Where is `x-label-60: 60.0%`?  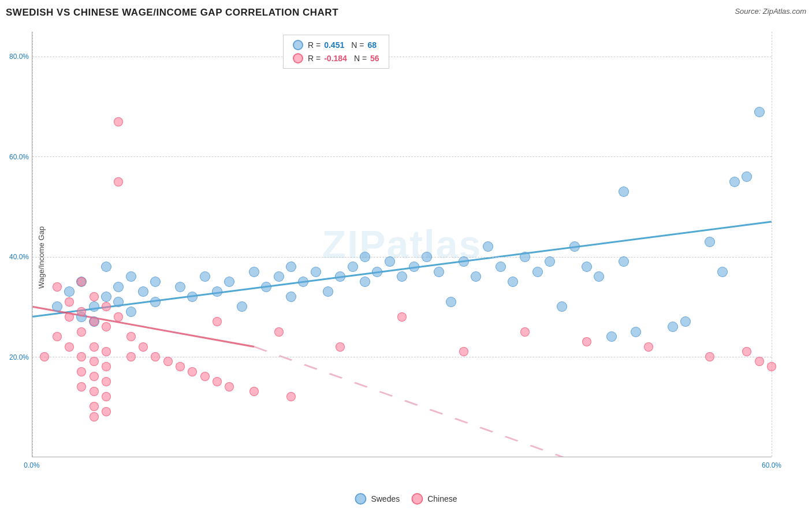 x-label-60: 60.0% is located at coordinates (772, 465).